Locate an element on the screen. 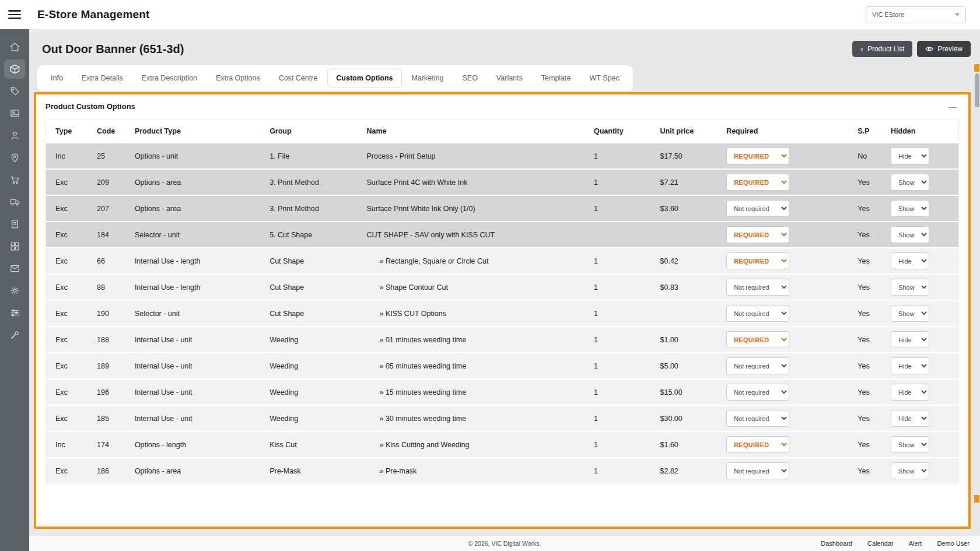 The width and height of the screenshot is (980, 551). page-actions: ‹ Product List Preview is located at coordinates (911, 49).